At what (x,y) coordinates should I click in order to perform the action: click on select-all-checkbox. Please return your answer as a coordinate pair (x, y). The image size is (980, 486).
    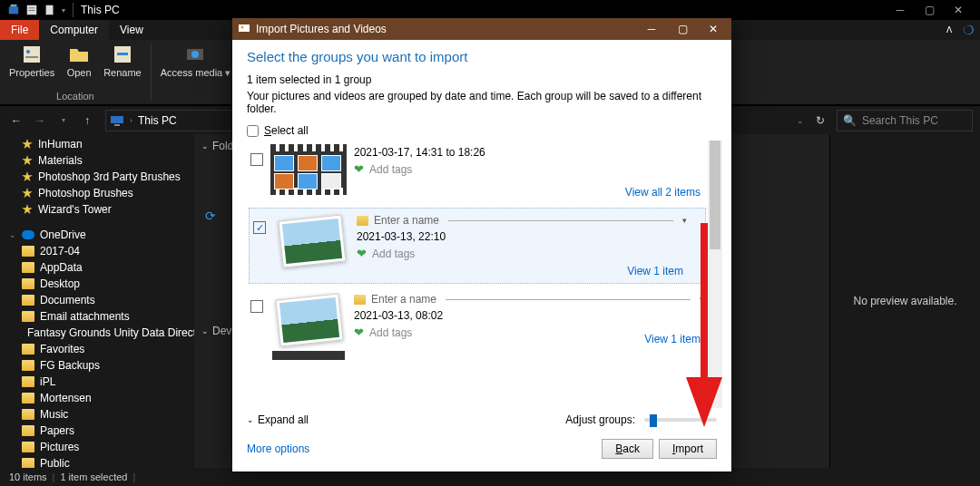
    Looking at the image, I should click on (252, 131).